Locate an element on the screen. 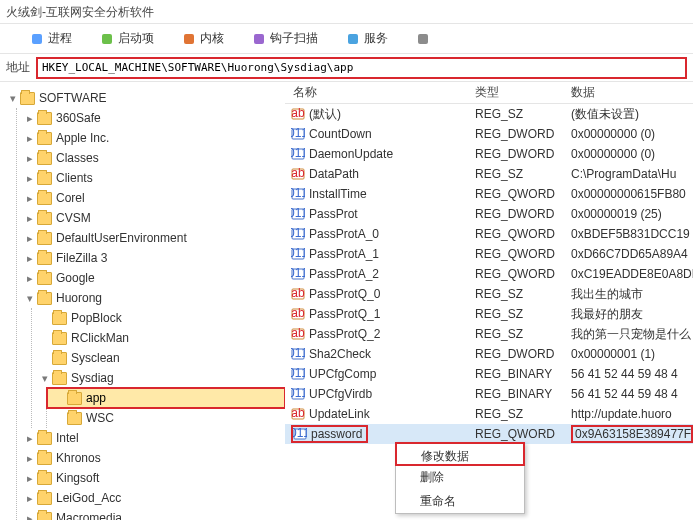 The image size is (693, 520). tree-node: ▸Google is located at coordinates (151, 278).